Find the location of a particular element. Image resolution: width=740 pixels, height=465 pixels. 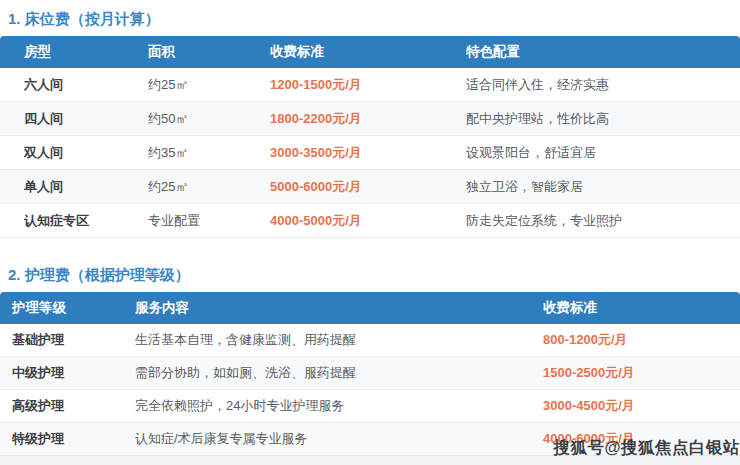

cell-category: 特级护理 is located at coordinates (74, 439).